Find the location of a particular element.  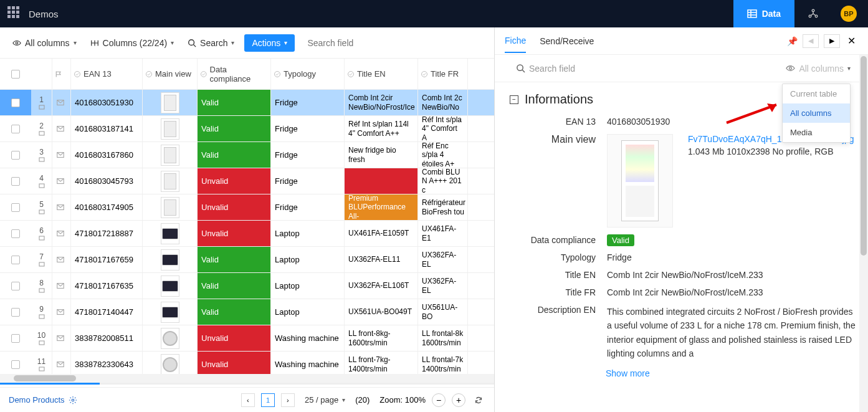

table-row: 64718017218887UnvalidLaptopUX461FA-E1059… is located at coordinates (247, 234).